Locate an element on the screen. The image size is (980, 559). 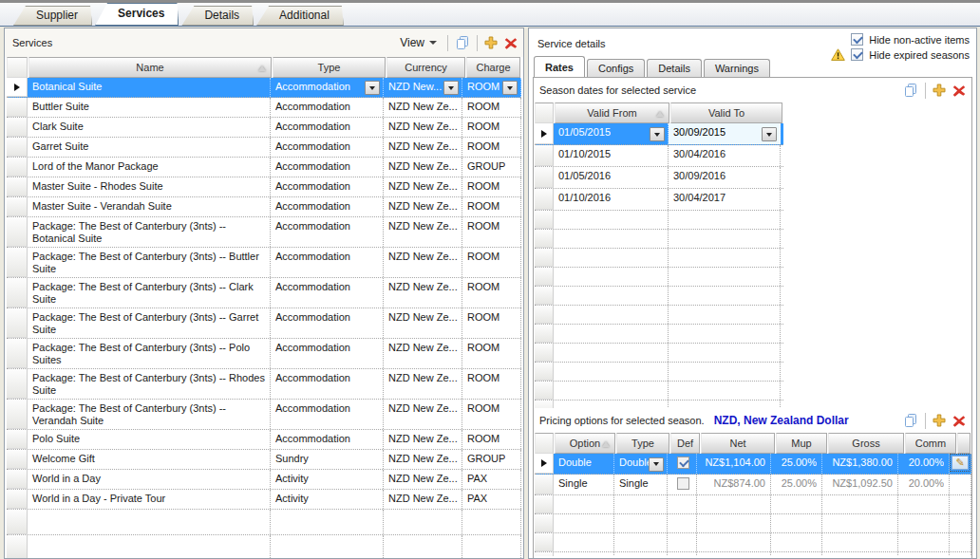
cell-net: NZ$874.00 is located at coordinates (734, 484).